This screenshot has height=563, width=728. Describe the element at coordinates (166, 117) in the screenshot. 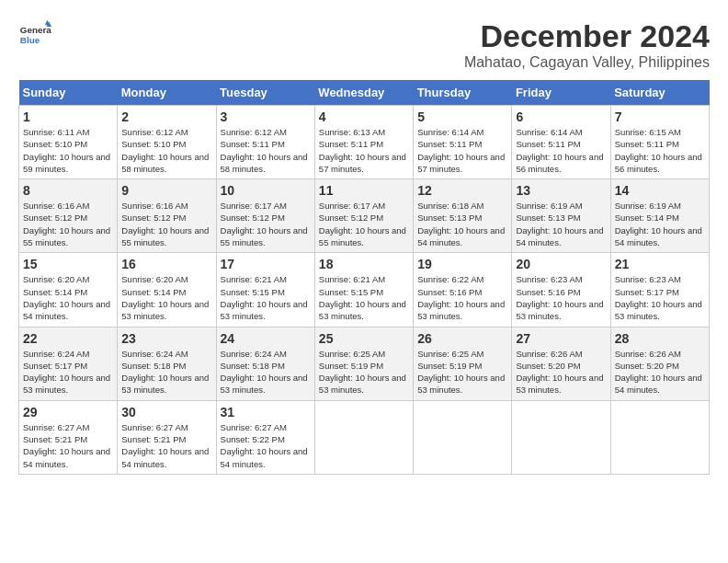

I see `day-number: 2` at that location.